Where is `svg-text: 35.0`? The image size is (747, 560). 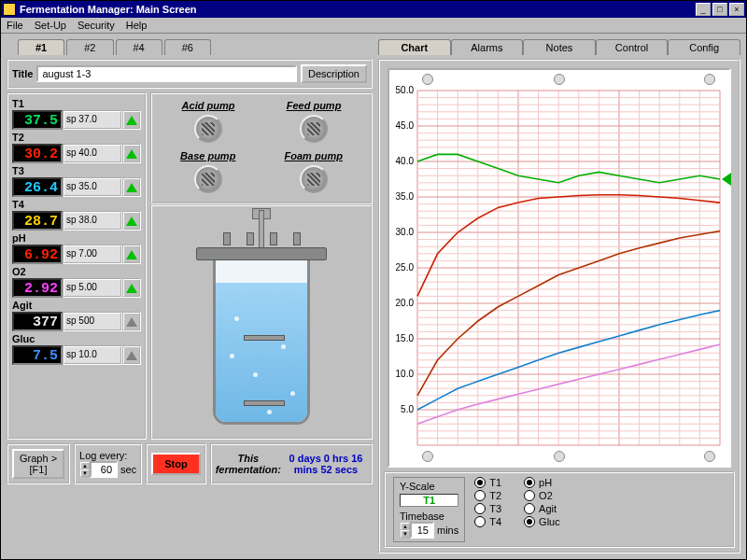 svg-text: 35.0 is located at coordinates (405, 196).